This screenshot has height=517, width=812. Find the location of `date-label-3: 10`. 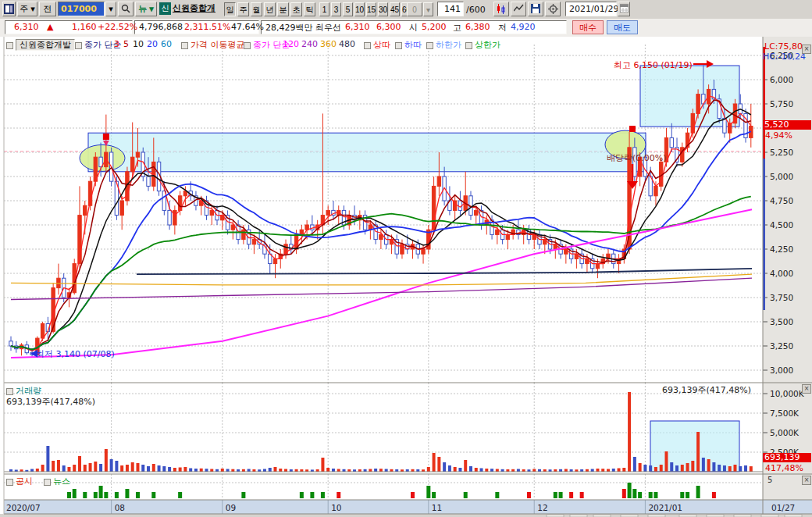

date-label-3: 10 is located at coordinates (336, 508).